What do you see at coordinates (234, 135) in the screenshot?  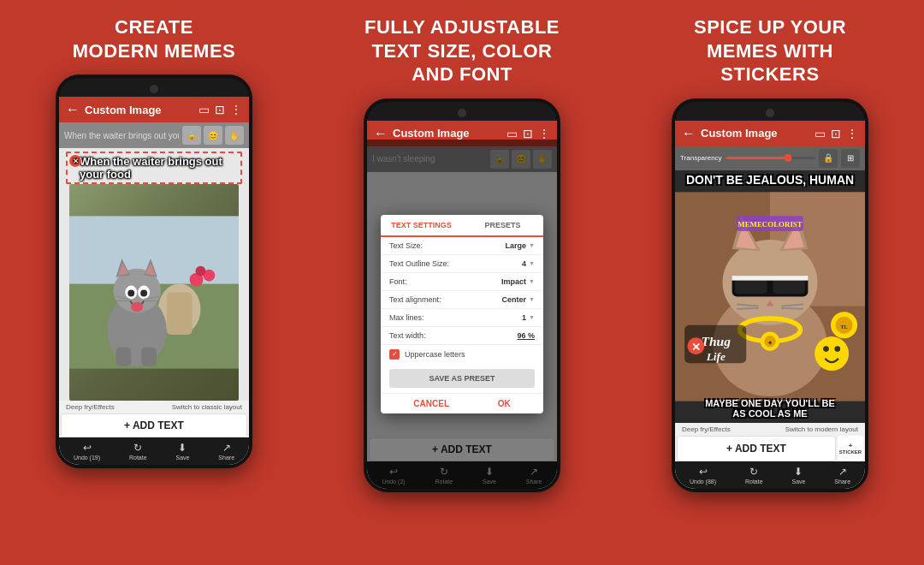 I see `hand-icon-1: ✋` at bounding box center [234, 135].